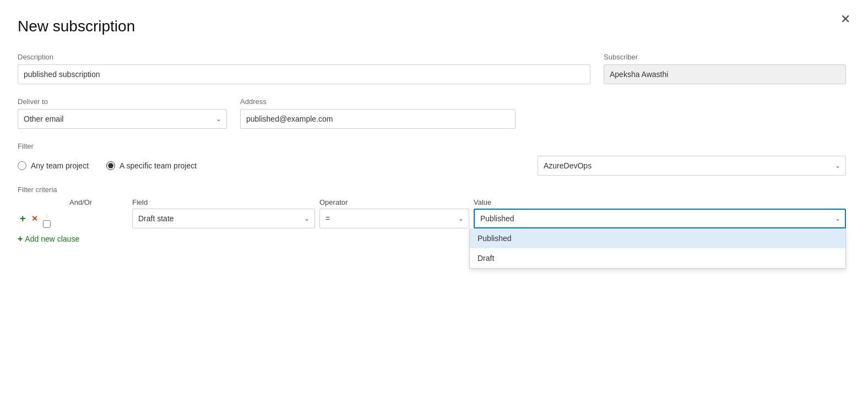 The width and height of the screenshot is (868, 393). Describe the element at coordinates (52, 239) in the screenshot. I see `add-clause-label: Add new clause` at that location.